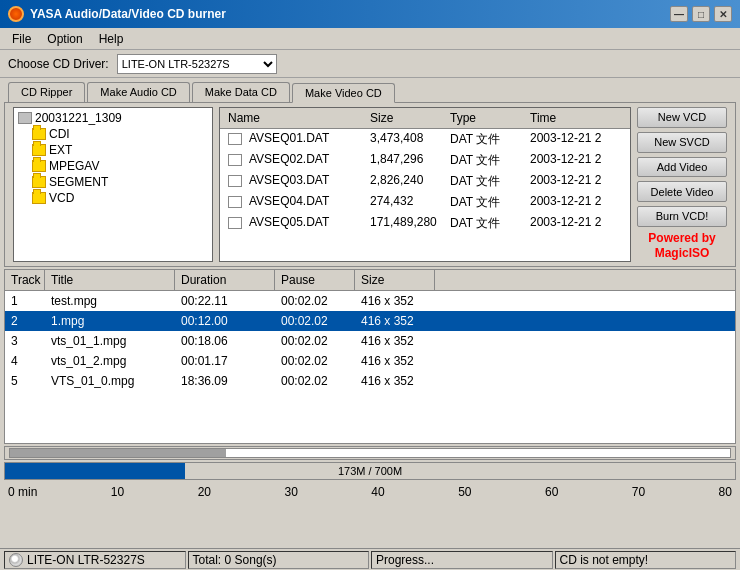 The image size is (740, 570). Describe the element at coordinates (406, 202) in the screenshot. I see `file-size: 274,432` at that location.